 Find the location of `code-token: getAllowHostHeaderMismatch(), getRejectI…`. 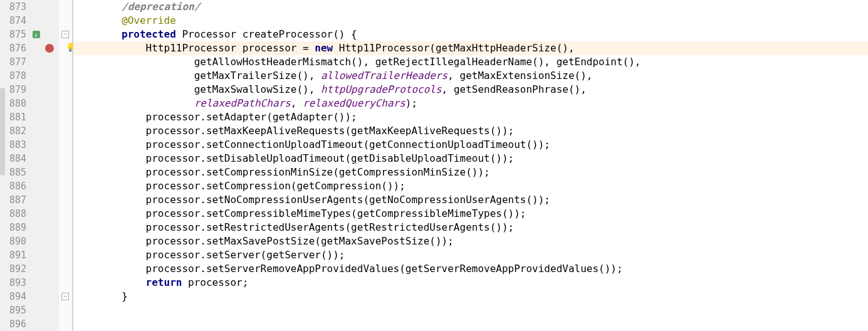

code-token: getAllowHostHeaderMismatch(), getRejectI… is located at coordinates (417, 61).